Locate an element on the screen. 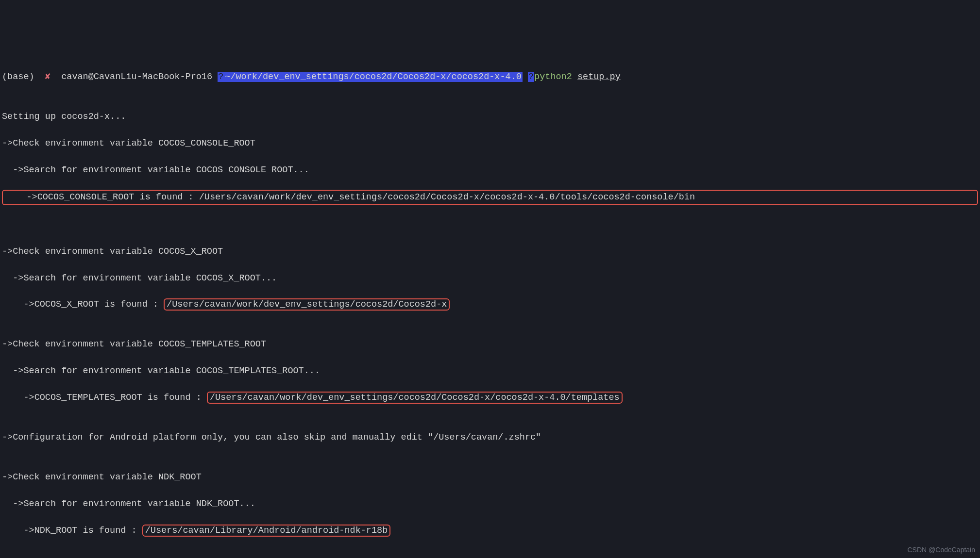 The image size is (980, 558). highlight-box: /Users/cavan/Library/Android/android-ndk… is located at coordinates (267, 531).